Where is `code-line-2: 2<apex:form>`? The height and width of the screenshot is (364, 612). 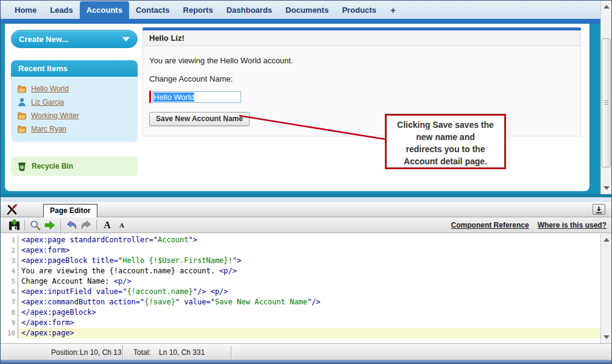 code-line-2: 2<apex:form> is located at coordinates (301, 251).